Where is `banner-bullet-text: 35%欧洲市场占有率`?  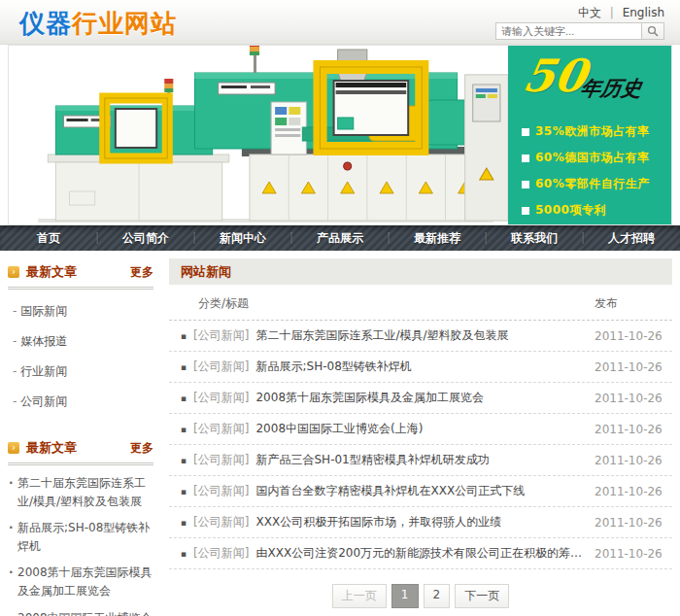 banner-bullet-text: 35%欧洲市场占有率 is located at coordinates (593, 132).